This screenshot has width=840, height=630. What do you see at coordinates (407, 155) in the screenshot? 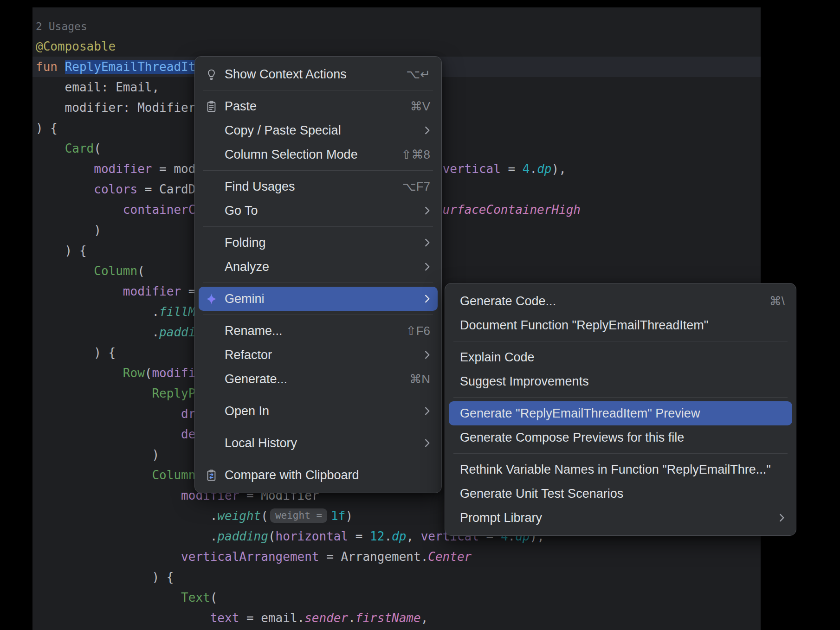
I see `menu-shortcut: ⇧⌘8` at bounding box center [407, 155].